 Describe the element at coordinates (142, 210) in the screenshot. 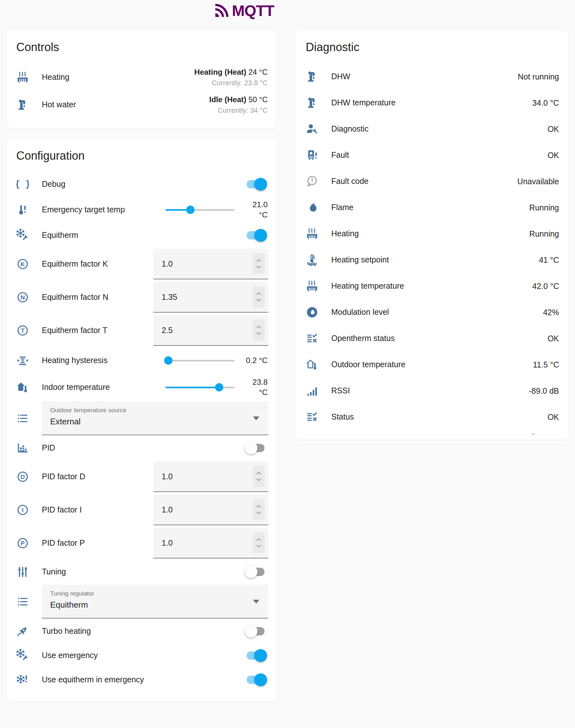

I see `config-row-emergency-target-temp: Emergency target temp 21.0 °C` at that location.